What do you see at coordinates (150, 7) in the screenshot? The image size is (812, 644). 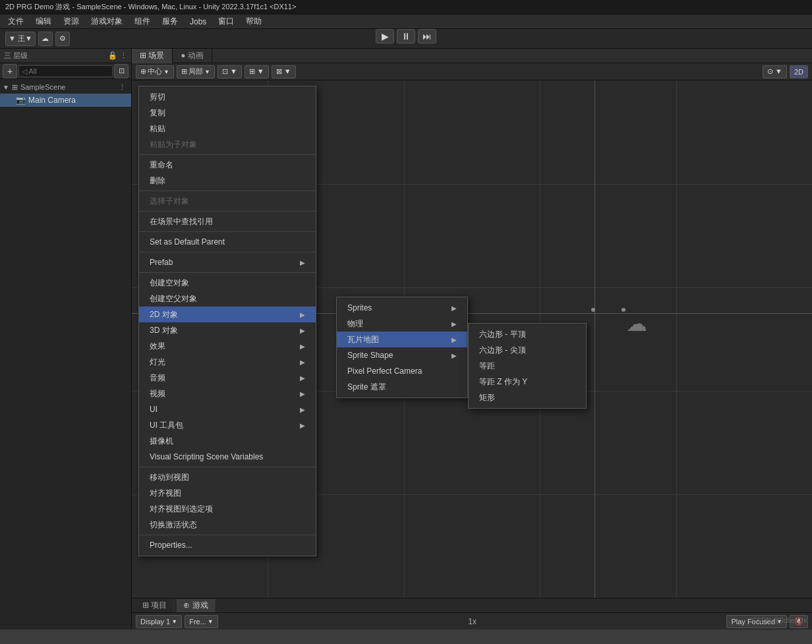 I see `title-bar-text: 2D PRG Demo 游戏 - SampleScene - Windows, …` at bounding box center [150, 7].